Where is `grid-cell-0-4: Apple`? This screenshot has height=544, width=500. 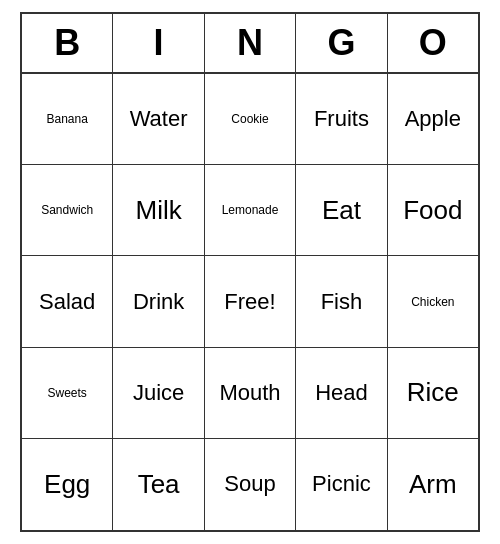
grid-cell-0-4: Apple is located at coordinates (433, 120).